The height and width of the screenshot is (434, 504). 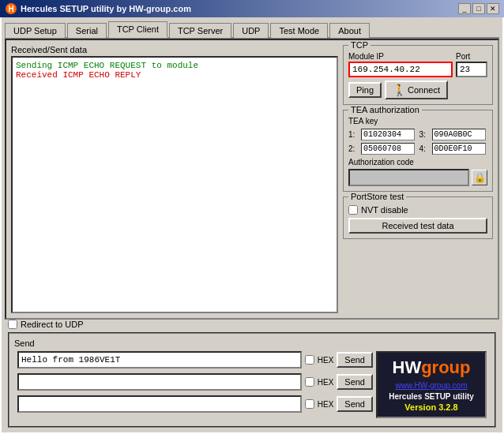 I want to click on svg-text: H, so click(x=11, y=9).